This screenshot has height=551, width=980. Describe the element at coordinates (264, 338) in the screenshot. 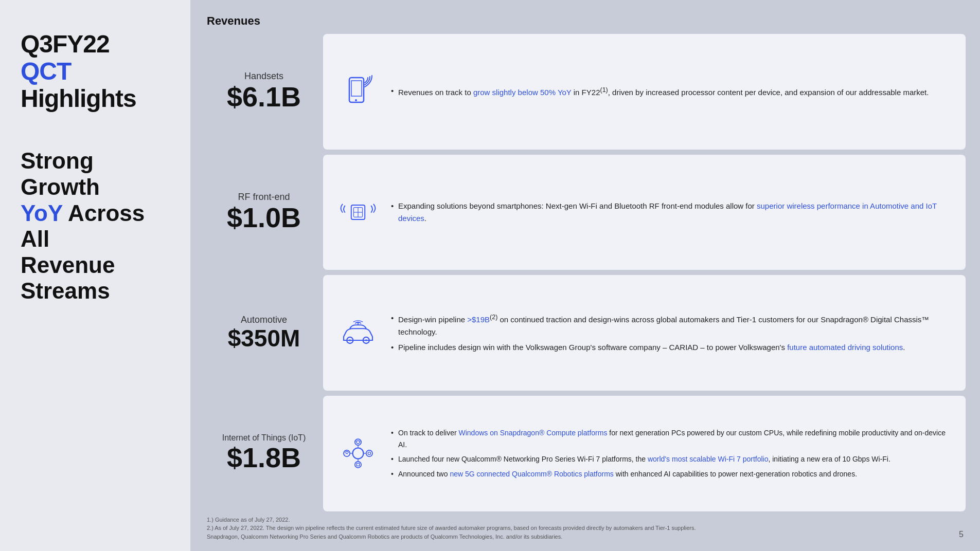

I see `automotive-amount: $350M` at that location.